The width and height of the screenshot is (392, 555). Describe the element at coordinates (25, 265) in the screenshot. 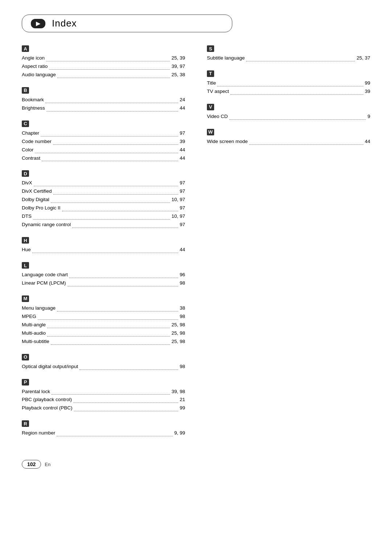

I see `section-letter-l: L` at that location.